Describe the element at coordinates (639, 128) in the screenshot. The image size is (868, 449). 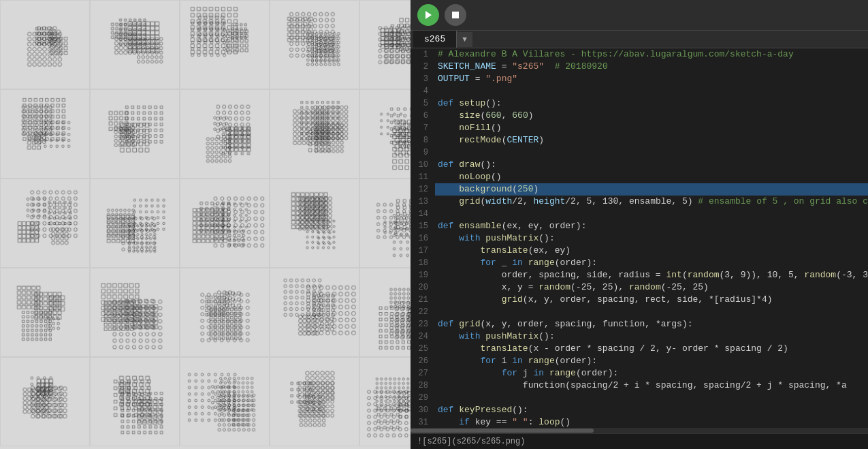
I see `code-line: 7 noFill()` at that location.